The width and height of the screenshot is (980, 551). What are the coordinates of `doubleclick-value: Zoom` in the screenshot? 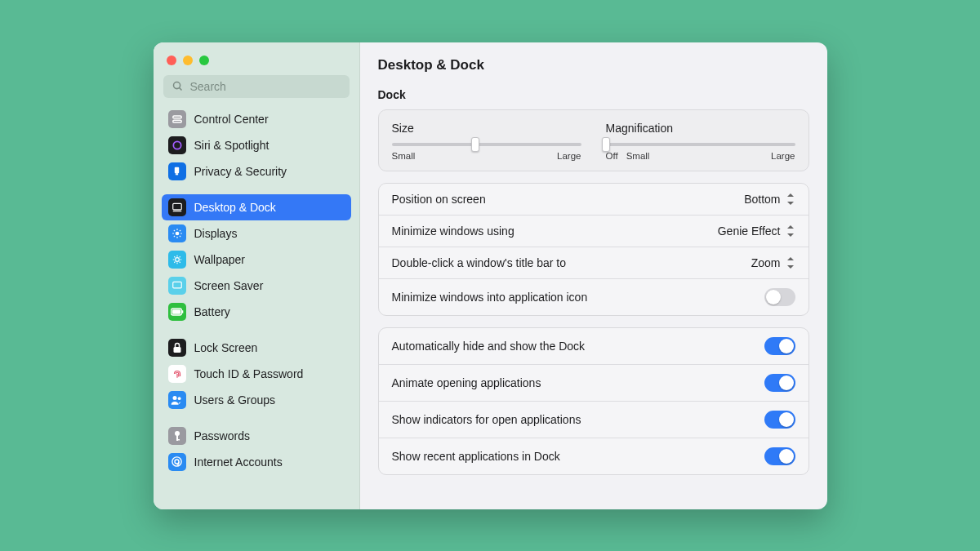 It's located at (773, 263).